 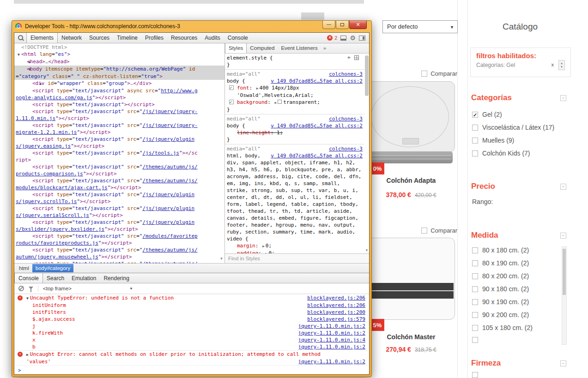 What do you see at coordinates (424, 74) in the screenshot?
I see `compare-checkbox` at bounding box center [424, 74].